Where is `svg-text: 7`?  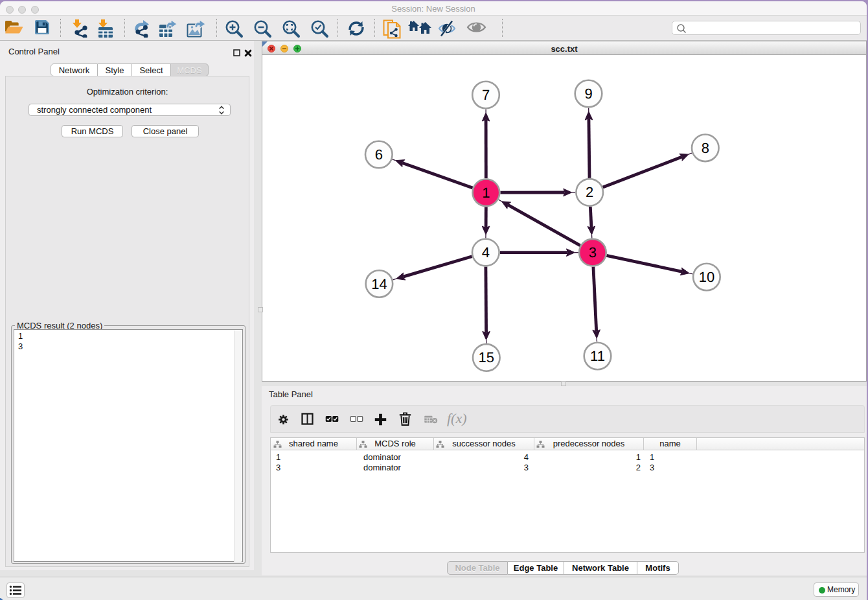 svg-text: 7 is located at coordinates (486, 95).